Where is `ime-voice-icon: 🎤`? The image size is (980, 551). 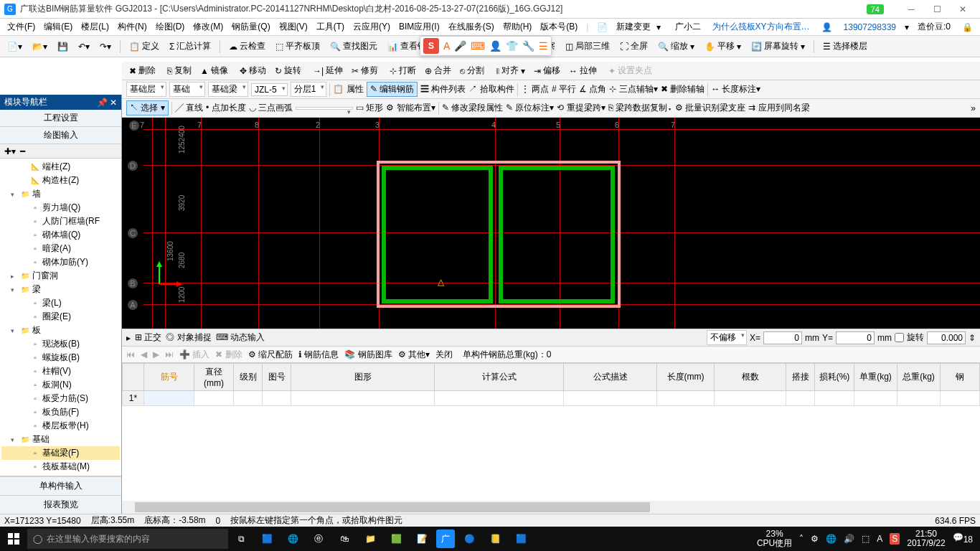
ime-voice-icon: 🎤 is located at coordinates (461, 46).